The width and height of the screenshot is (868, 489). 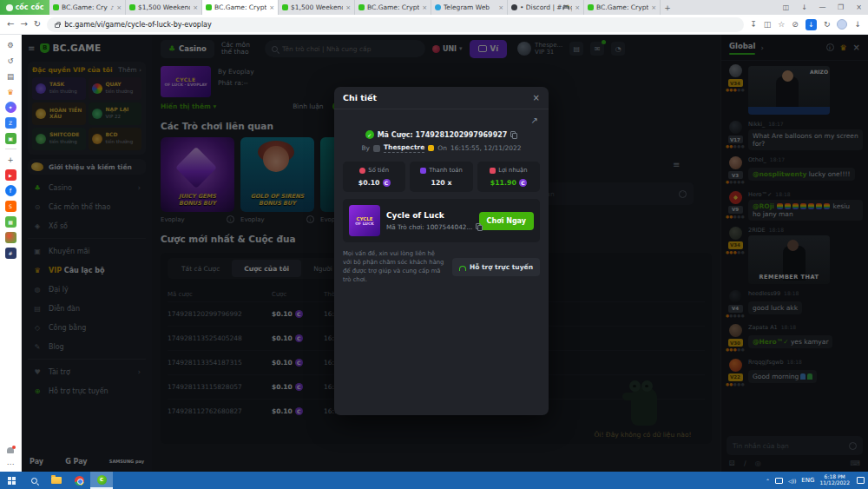 What do you see at coordinates (496, 268) in the screenshot?
I see `live-support-button: Hỗ trợ trực tuyến` at bounding box center [496, 268].